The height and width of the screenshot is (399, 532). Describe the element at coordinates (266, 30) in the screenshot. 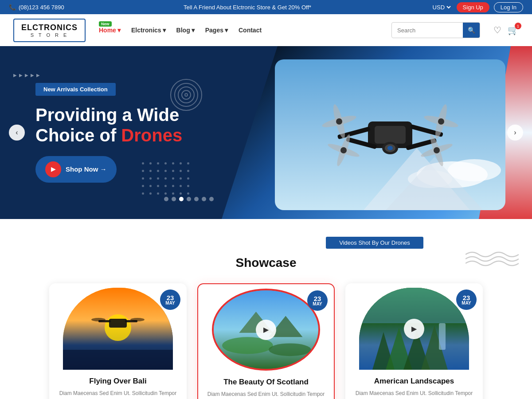

I see `navbar: ELCTRONICS S T O R E New Home ▾ Elctroni…` at that location.